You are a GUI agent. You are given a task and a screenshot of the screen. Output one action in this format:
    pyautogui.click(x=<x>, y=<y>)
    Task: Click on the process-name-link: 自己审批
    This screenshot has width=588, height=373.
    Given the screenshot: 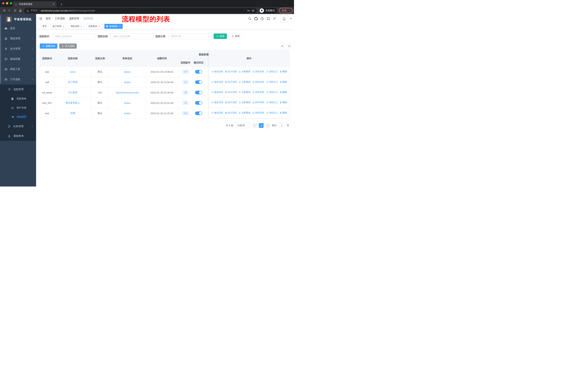 What is the action you would take?
    pyautogui.click(x=73, y=82)
    